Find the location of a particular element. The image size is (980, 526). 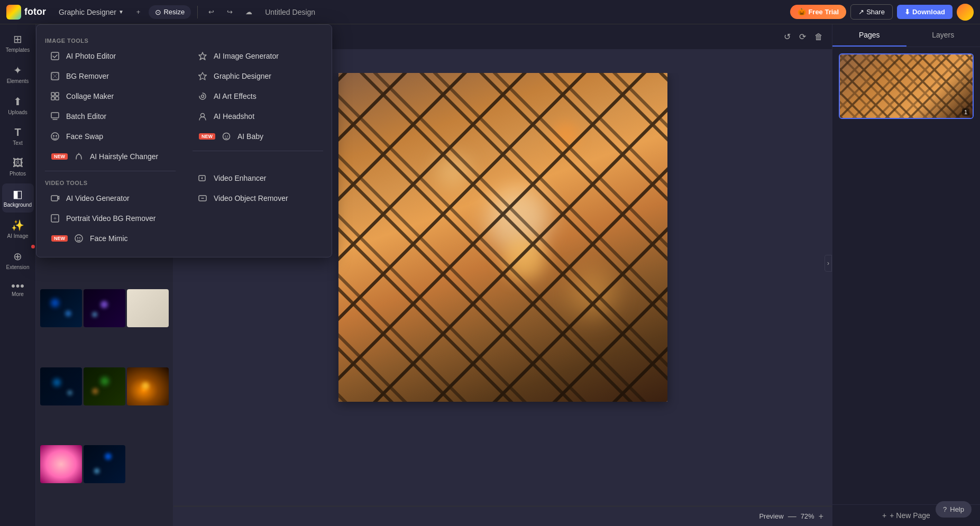

dropdown-item-face-swap: Face Swap is located at coordinates (110, 136).